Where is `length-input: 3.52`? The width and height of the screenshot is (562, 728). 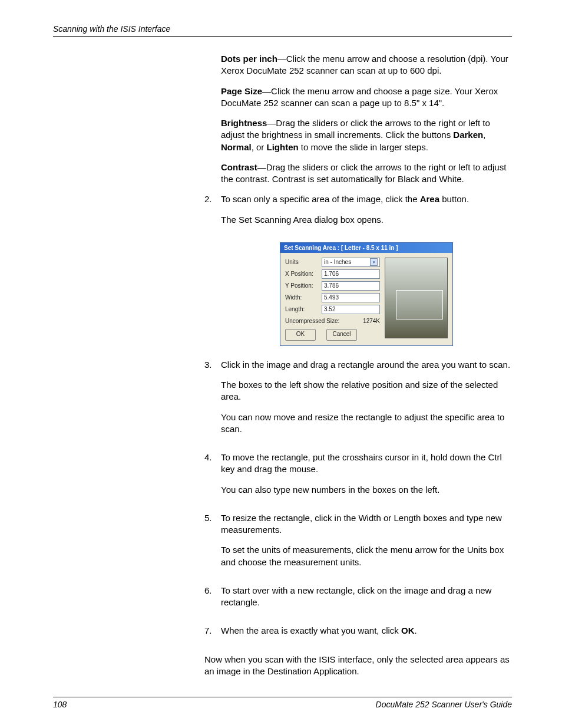
length-input: 3.52 is located at coordinates (351, 309).